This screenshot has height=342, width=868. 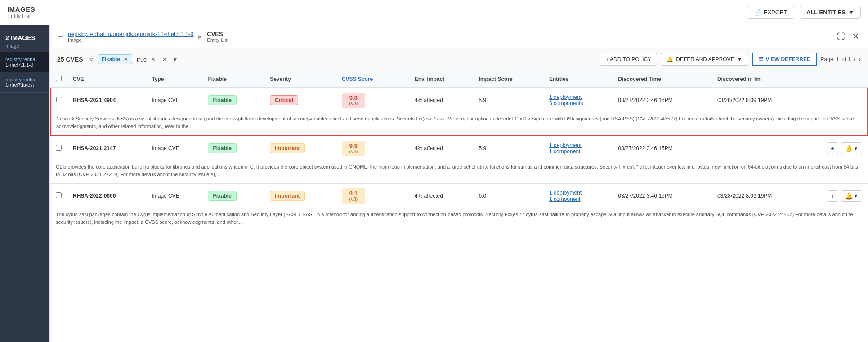 What do you see at coordinates (705, 59) in the screenshot?
I see `defer-label: DEFER AND APPROVE` at bounding box center [705, 59].